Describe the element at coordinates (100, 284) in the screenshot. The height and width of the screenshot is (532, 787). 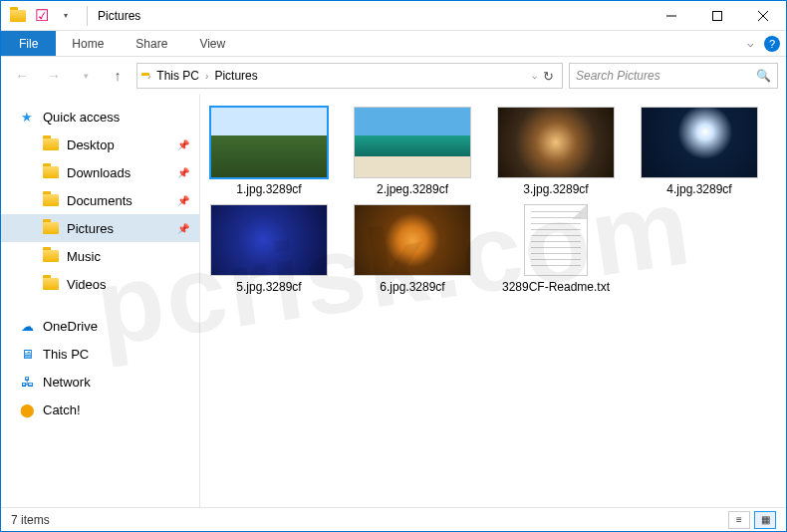
I see `sidebar-item-videos: Videos` at that location.